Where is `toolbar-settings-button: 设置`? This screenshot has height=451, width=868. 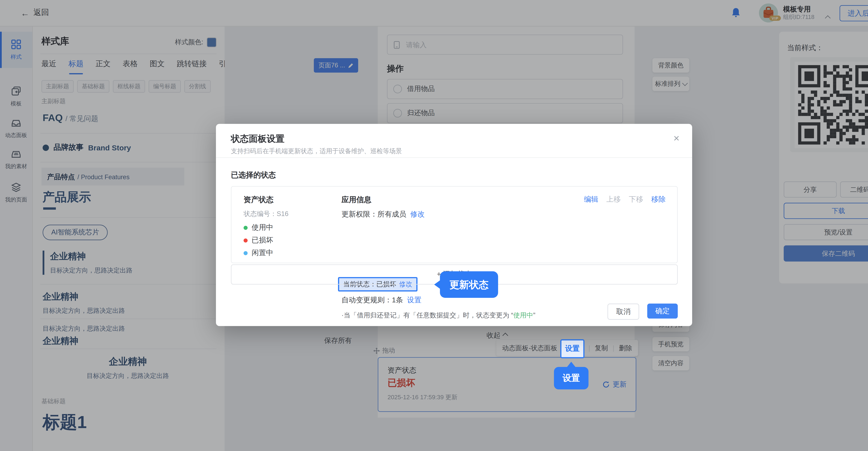 toolbar-settings-button: 设置 is located at coordinates (572, 349).